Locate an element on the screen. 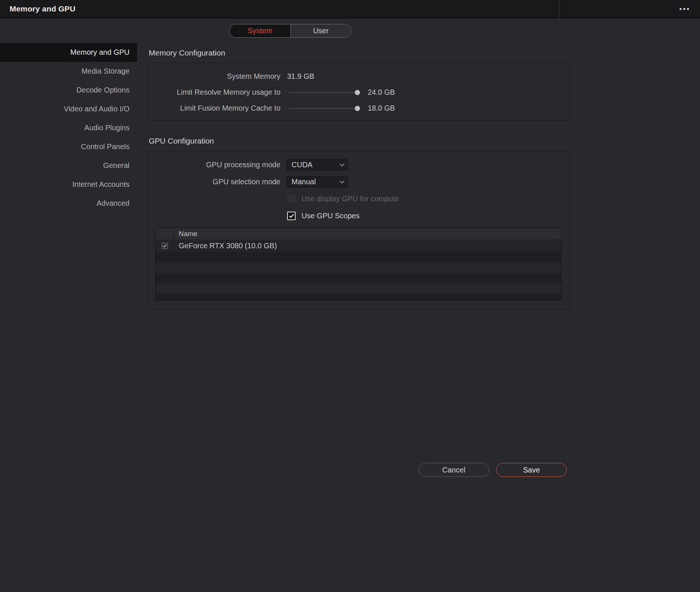 The height and width of the screenshot is (592, 700). sidebar-item-general: General is located at coordinates (69, 166).